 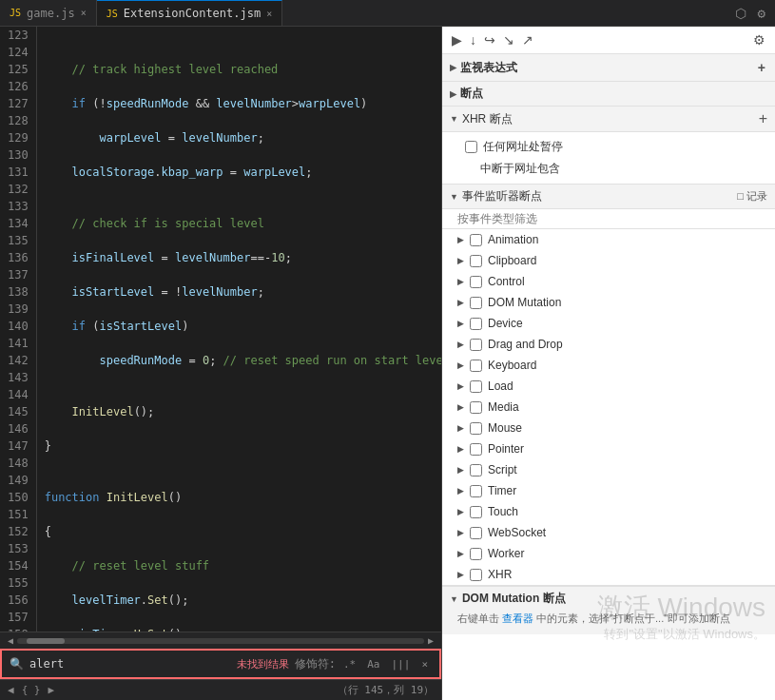 What do you see at coordinates (759, 40) in the screenshot?
I see `rp-header-actions: ⚙` at bounding box center [759, 40].